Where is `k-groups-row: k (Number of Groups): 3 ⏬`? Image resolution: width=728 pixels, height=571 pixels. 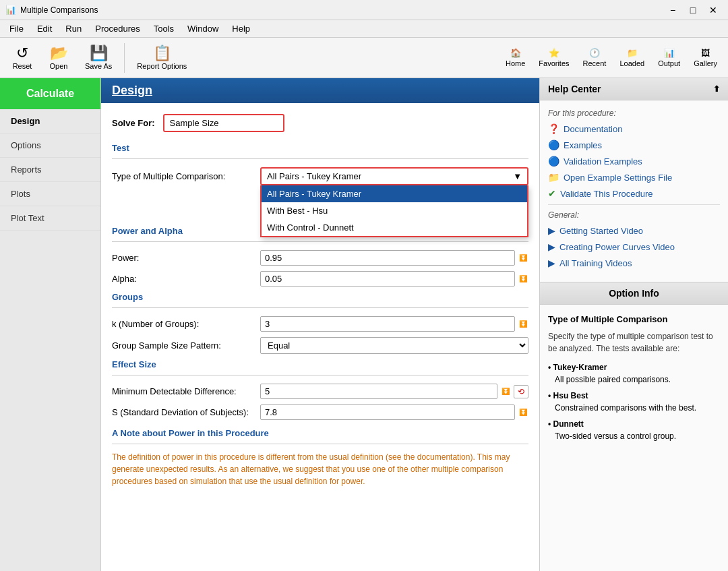
k-groups-row: k (Number of Groups): 3 ⏬ is located at coordinates (320, 324).